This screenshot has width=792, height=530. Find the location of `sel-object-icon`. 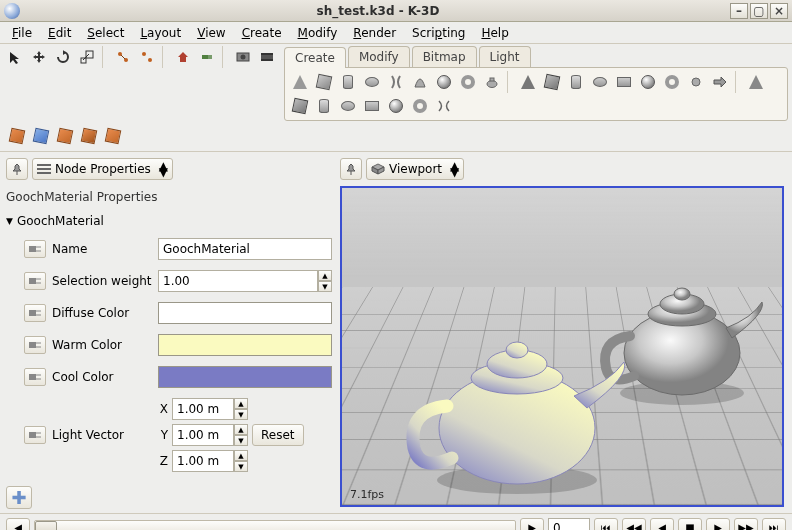

sel-object-icon is located at coordinates (17, 136).